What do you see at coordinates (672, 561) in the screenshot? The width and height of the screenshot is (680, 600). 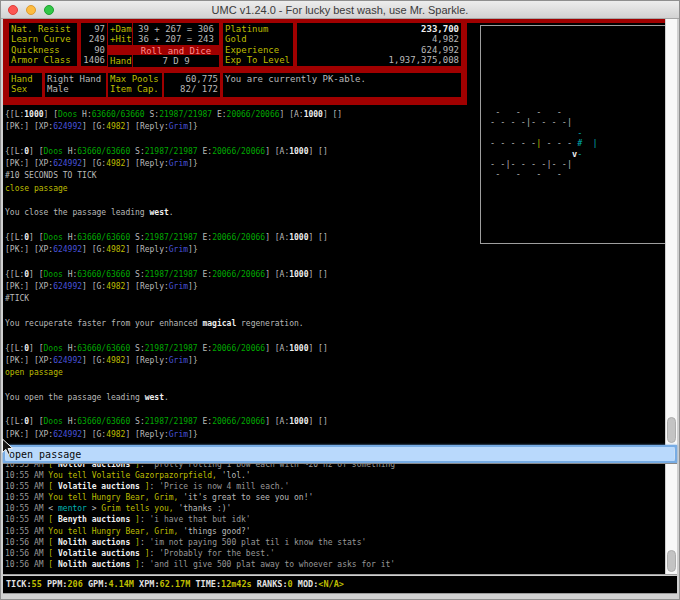 I see `chat-scrollbar-thumb` at bounding box center [672, 561].